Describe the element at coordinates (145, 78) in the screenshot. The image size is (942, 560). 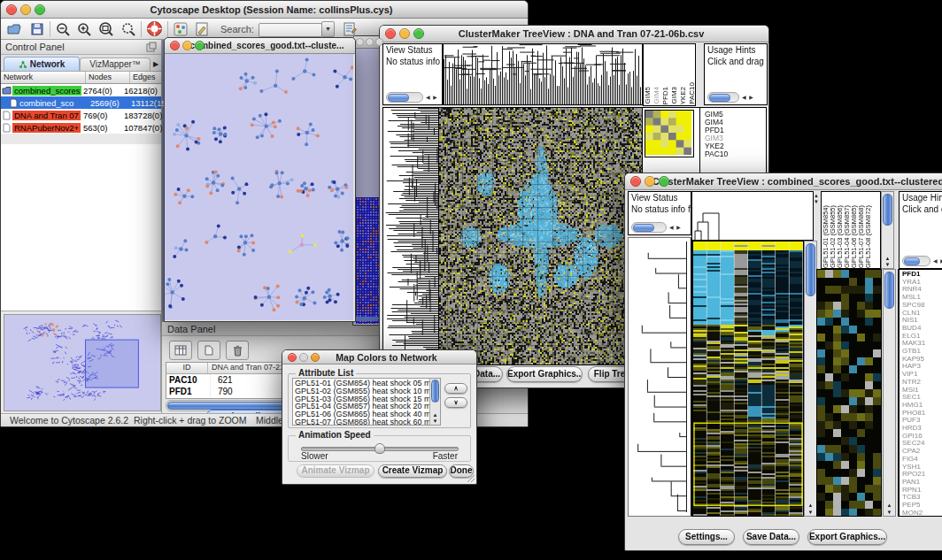
I see `col-header-edges: Edges` at that location.